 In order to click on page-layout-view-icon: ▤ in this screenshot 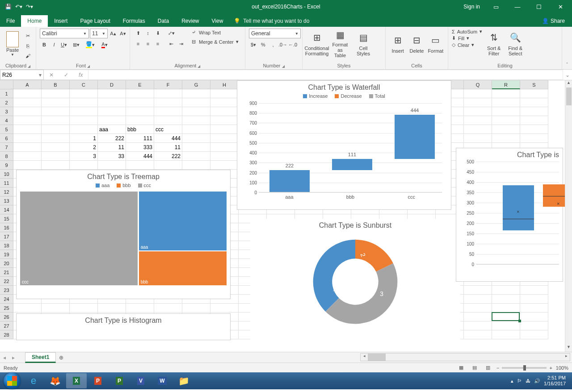, I will do `click(475, 368)`.